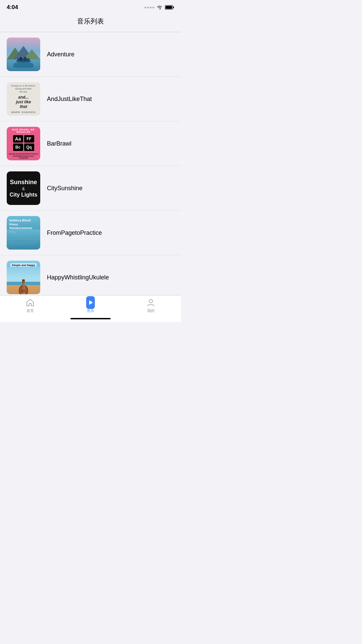  What do you see at coordinates (90, 7) in the screenshot?
I see `status-bar: 4:04` at bounding box center [90, 7].